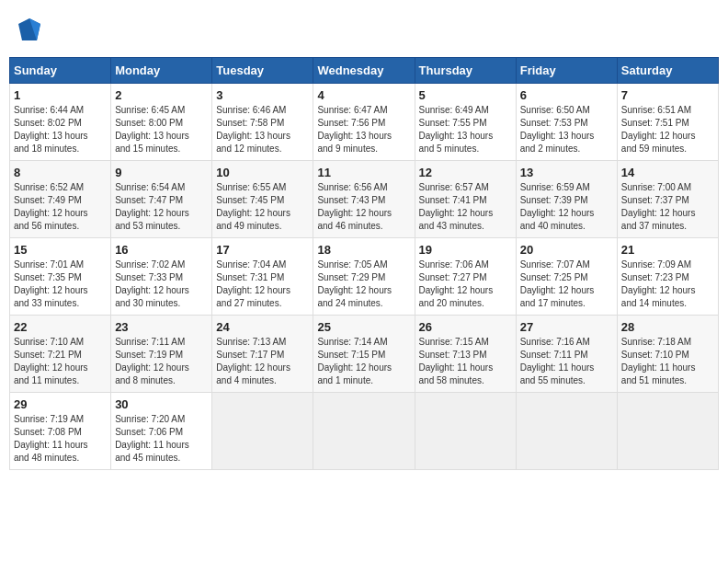  I want to click on calendar-cell: 26Sunrise: 7:15 AM Sunset: 7:13 PM Dayli…, so click(465, 354).